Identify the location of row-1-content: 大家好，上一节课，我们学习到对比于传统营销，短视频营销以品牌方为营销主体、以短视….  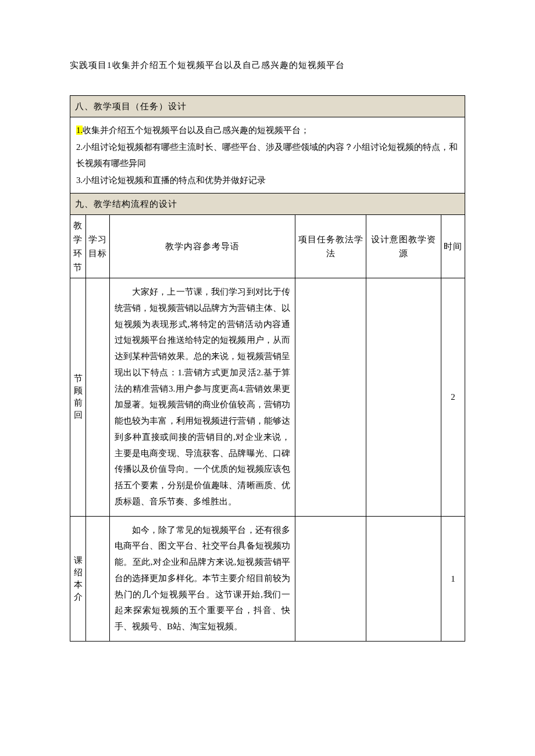
(202, 397).